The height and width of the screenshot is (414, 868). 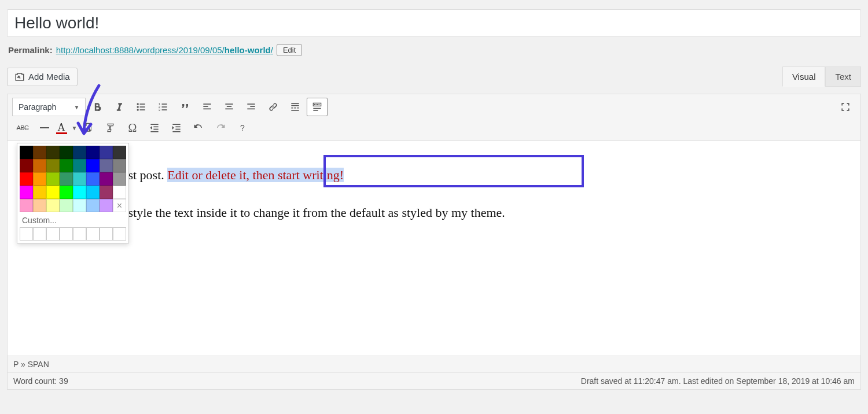 What do you see at coordinates (49, 107) in the screenshot?
I see `format-select: Paragraph ▼` at bounding box center [49, 107].